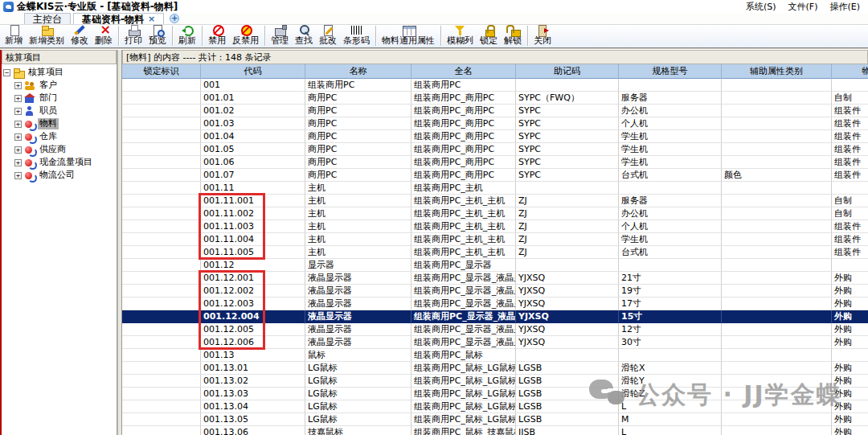 The height and width of the screenshot is (435, 868). Describe the element at coordinates (358, 265) in the screenshot. I see `table-cell: 显示器` at that location.